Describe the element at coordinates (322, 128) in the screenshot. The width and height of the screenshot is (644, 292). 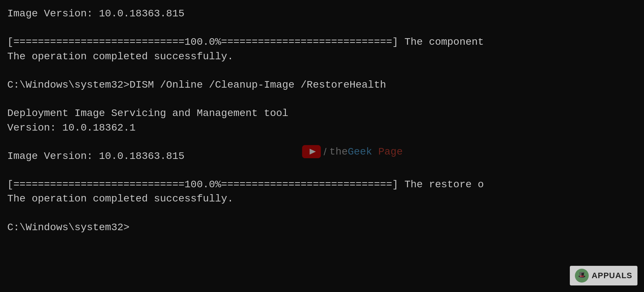
I see `terminal-line: Version: 10.0.18362.1` at that location.